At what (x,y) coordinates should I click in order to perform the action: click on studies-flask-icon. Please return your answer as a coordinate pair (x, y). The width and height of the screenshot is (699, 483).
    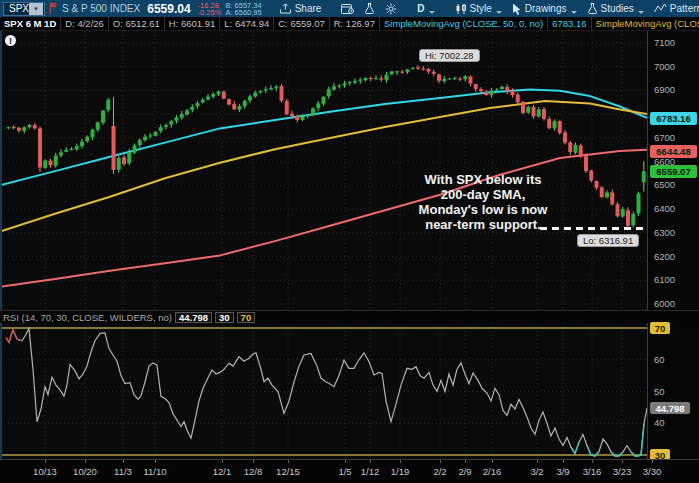
    Looking at the image, I should click on (592, 8).